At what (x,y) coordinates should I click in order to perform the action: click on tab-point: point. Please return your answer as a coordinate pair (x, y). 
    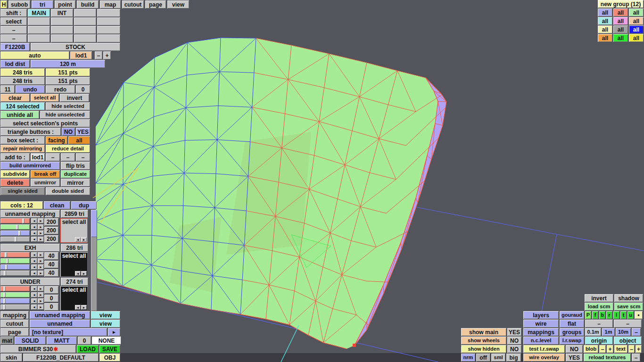
    Looking at the image, I should click on (65, 5).